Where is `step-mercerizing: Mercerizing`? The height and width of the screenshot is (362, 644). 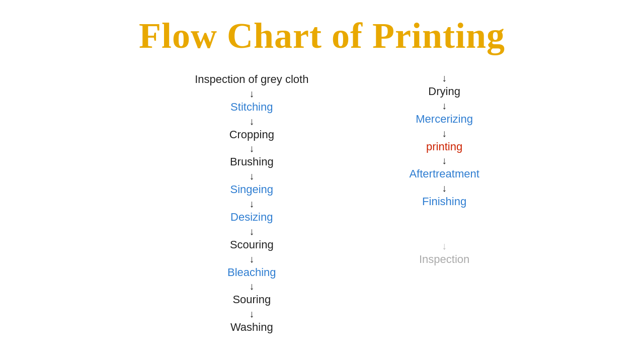 step-mercerizing: Mercerizing is located at coordinates (444, 120).